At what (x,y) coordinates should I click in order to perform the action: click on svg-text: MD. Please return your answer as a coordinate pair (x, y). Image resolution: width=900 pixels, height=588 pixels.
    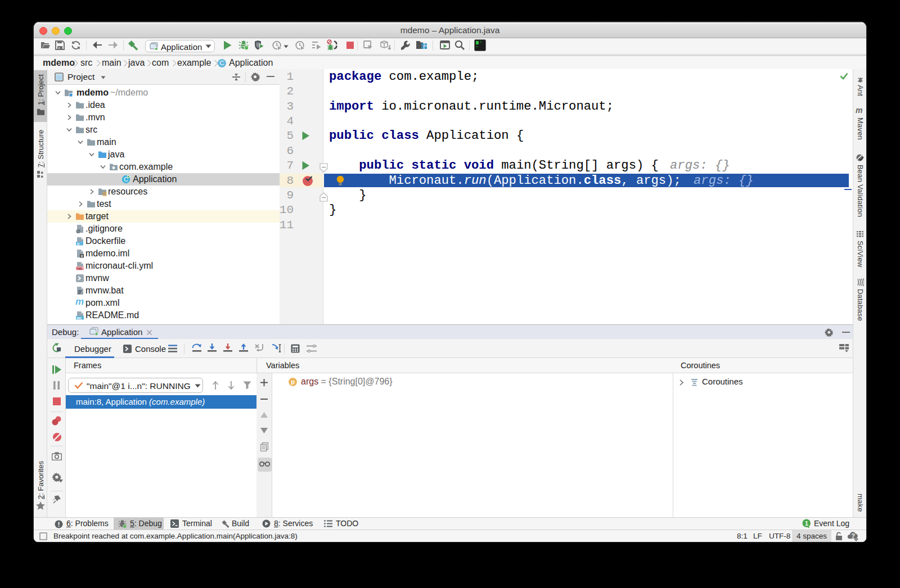
    Looking at the image, I should click on (79, 318).